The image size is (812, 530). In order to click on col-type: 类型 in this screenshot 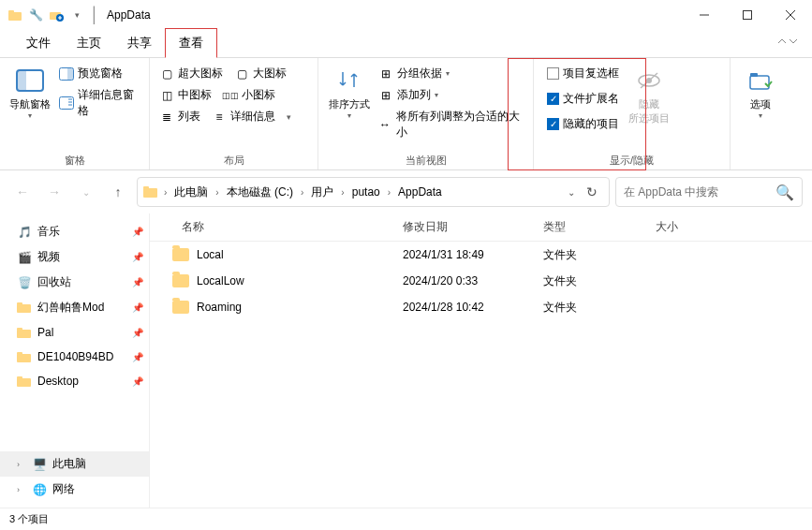, I will do `click(554, 227)`.